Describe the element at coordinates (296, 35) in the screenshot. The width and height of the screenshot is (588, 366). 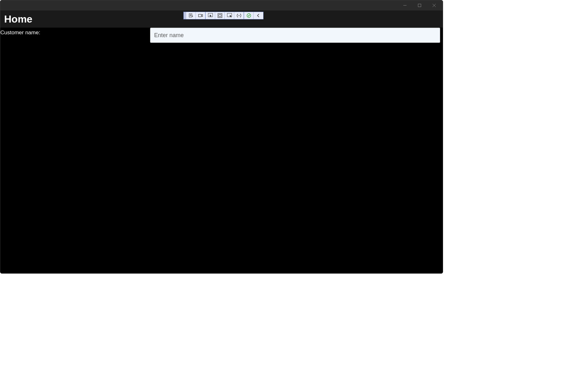
I see `customer-name-input-wrap` at that location.